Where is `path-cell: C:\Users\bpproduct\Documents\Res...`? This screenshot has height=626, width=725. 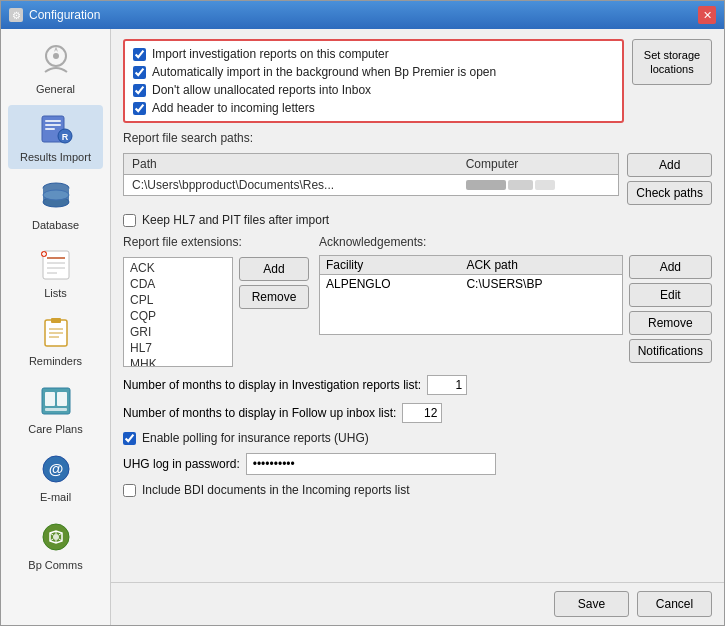
path-cell: C:\Users\bpproduct\Documents\Res... is located at coordinates (291, 186).